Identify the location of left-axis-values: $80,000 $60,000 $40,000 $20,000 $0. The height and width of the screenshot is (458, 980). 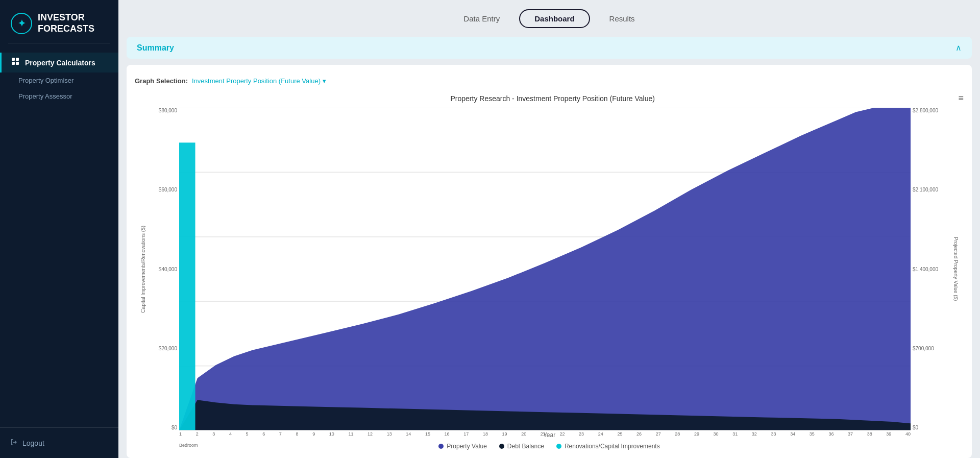
(165, 269).